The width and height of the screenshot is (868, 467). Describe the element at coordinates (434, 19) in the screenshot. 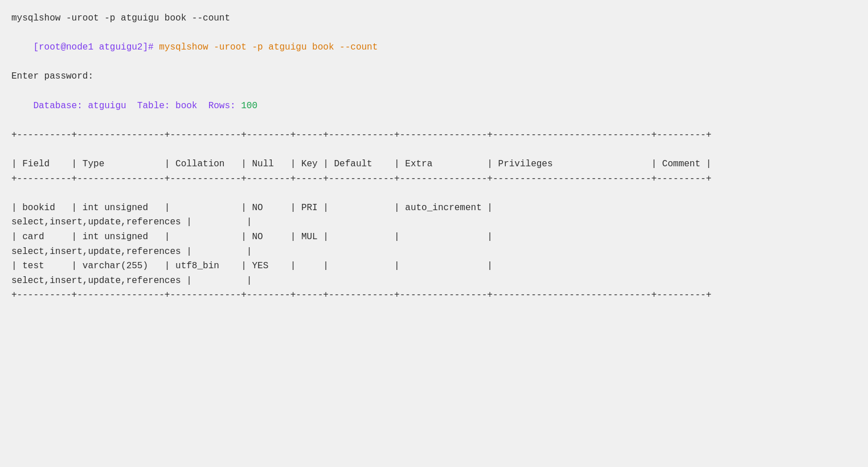

I see `history-line: mysqlshow -uroot -p atguigu book --count` at that location.